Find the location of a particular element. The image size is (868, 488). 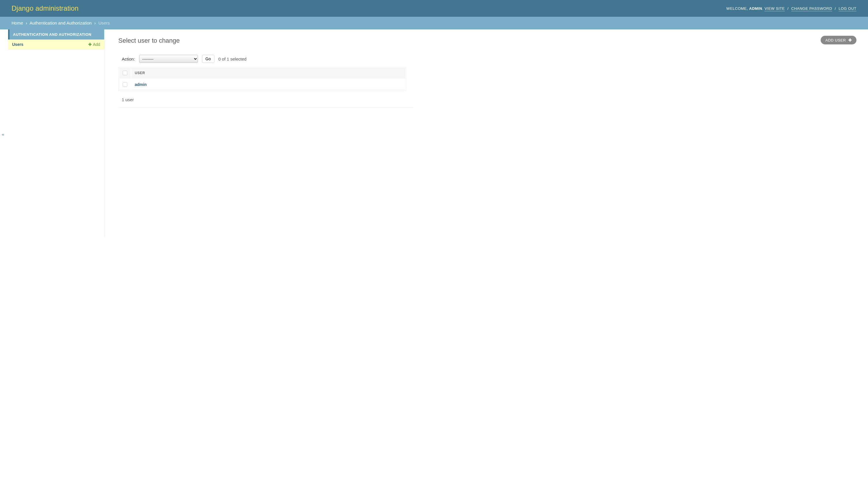

content-header: Select user to change ADD USER ✚ is located at coordinates (487, 40).